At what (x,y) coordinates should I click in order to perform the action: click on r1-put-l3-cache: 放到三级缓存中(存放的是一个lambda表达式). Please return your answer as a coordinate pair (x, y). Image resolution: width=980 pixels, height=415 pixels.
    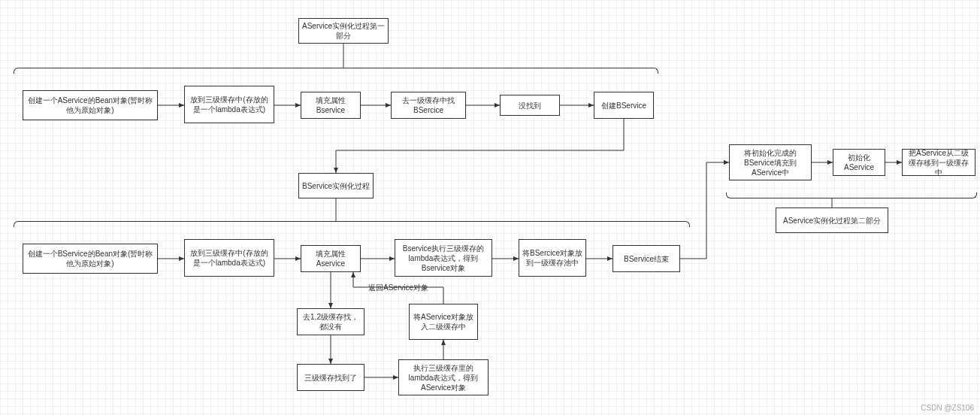
    Looking at the image, I should click on (229, 105).